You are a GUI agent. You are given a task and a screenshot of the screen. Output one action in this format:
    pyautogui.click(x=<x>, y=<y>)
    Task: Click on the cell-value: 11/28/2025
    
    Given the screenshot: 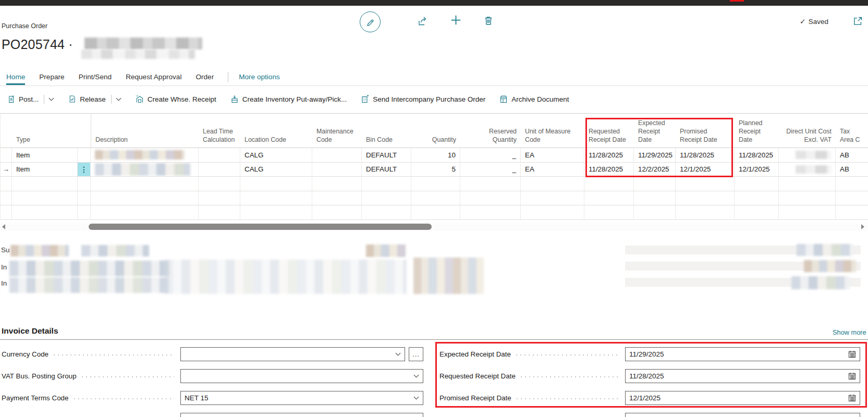 What is the action you would take?
    pyautogui.click(x=756, y=155)
    